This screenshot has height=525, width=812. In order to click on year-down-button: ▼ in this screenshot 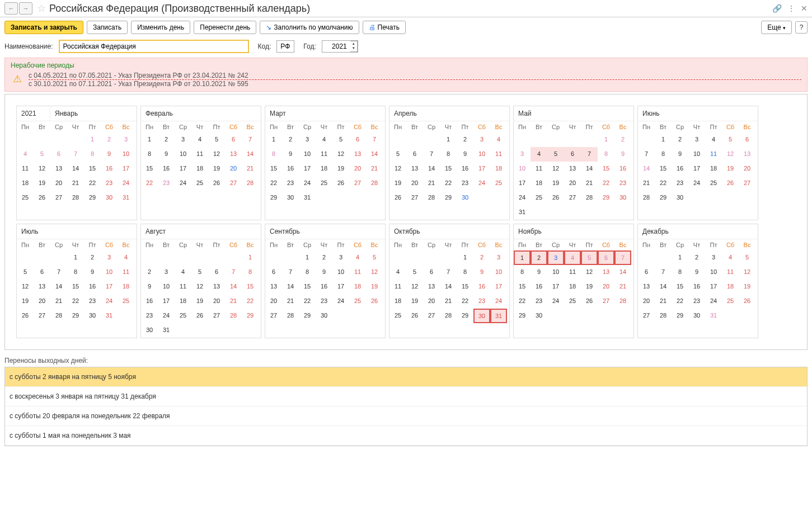, I will do `click(354, 48)`.